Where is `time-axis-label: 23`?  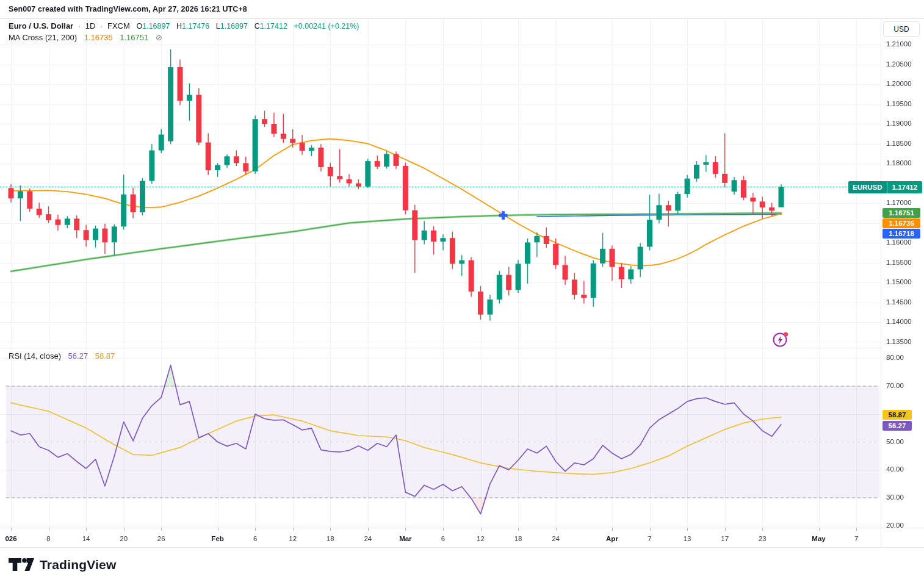
time-axis-label: 23 is located at coordinates (763, 539).